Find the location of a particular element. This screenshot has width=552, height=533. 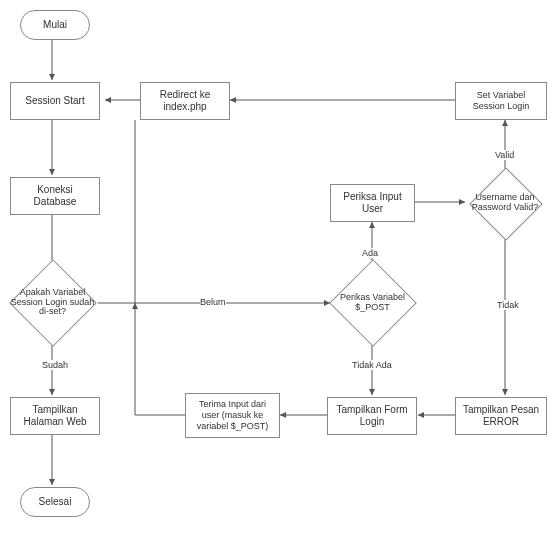

edge-sudah: Sudah is located at coordinates (55, 365).